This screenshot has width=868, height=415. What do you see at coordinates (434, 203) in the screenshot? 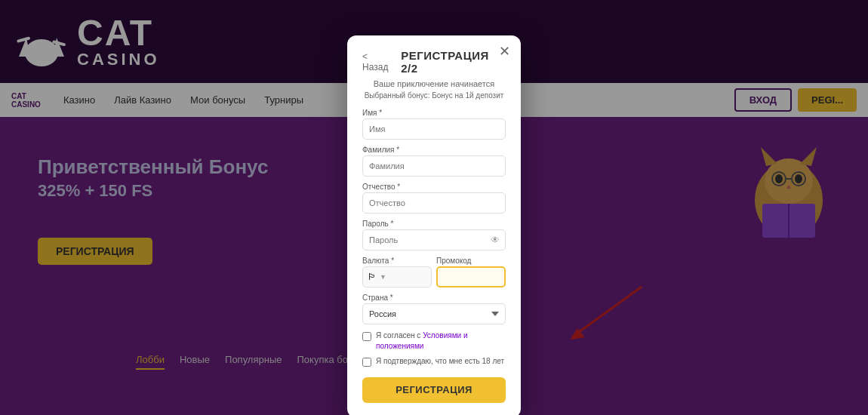
I see `patronymic-input` at bounding box center [434, 203].